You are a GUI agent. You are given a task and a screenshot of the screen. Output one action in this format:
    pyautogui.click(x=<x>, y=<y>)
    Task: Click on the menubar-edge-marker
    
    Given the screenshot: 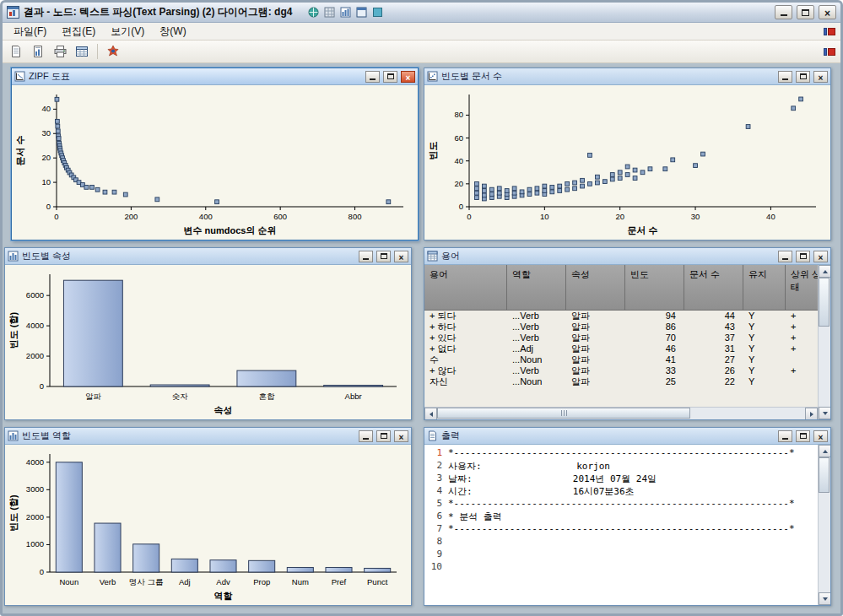 What is the action you would take?
    pyautogui.click(x=829, y=32)
    